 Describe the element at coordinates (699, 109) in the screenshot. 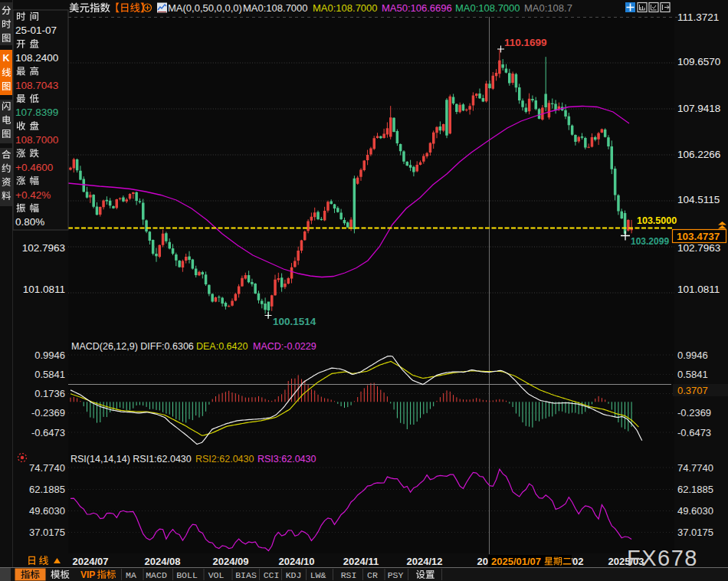

I see `svg-text: 107.9418` at that location.